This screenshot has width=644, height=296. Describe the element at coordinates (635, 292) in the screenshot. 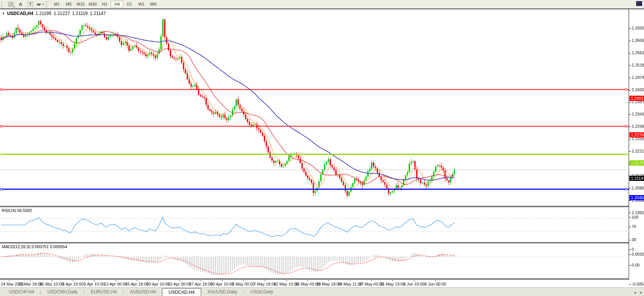

I see `tab-scroll-left-icon: ◂` at that location.